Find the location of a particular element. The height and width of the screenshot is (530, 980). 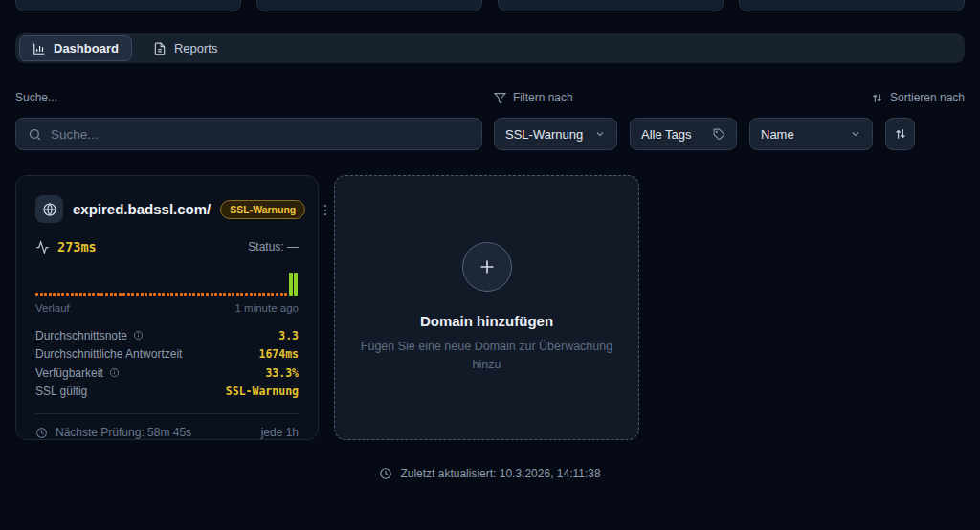

last-updated-text: Zuletzt aktualisiert: 10.3.2026, 14:11:3… is located at coordinates (500, 474).